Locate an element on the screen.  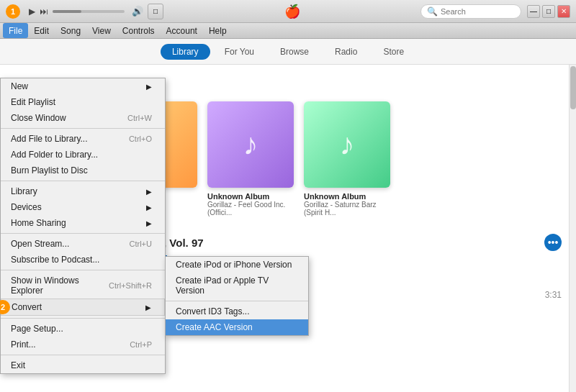
menu-convert: Convert 2 ▶ is located at coordinates (83, 307).